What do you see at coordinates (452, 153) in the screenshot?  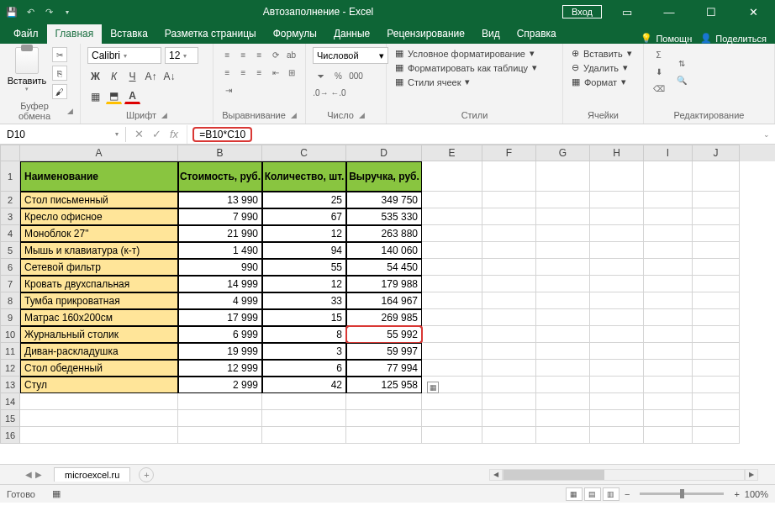 I see `col-header-E: E` at bounding box center [452, 153].